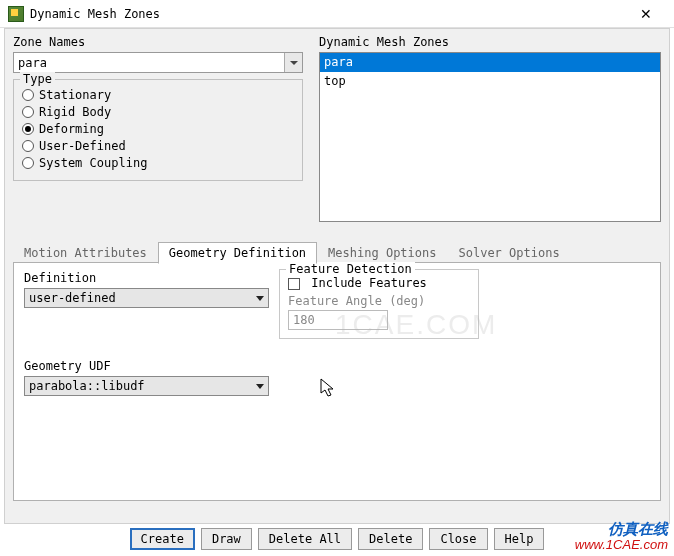  I want to click on feature-detection-group: Feature Detection Include Features Featu…, so click(379, 304).